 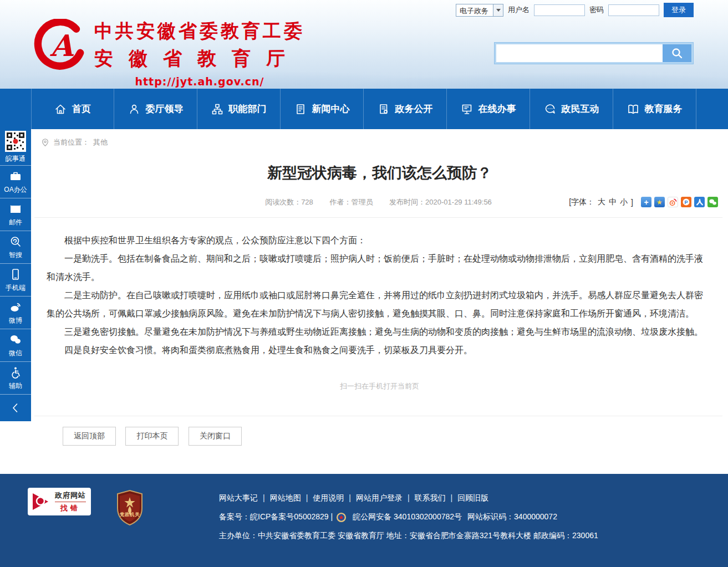 I want to click on sidebar-item-mail: 邮件, so click(x=16, y=215).